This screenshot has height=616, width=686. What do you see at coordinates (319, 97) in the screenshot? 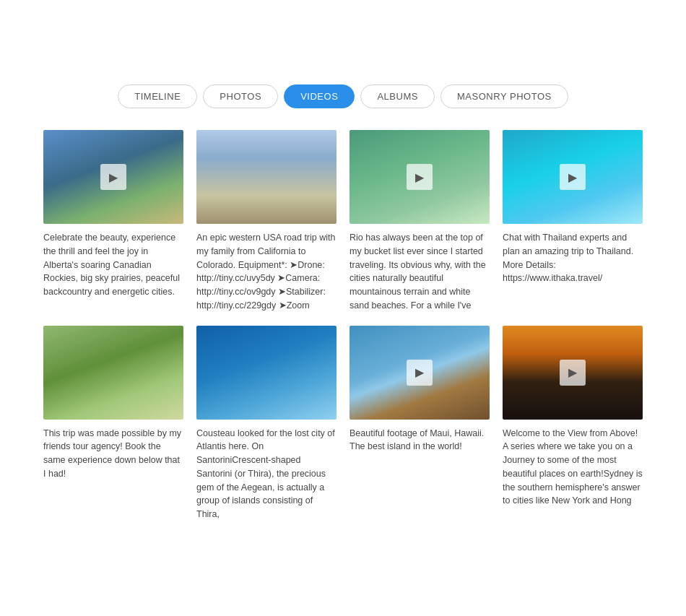
I see `tab-videos: VIDEOS` at bounding box center [319, 97].